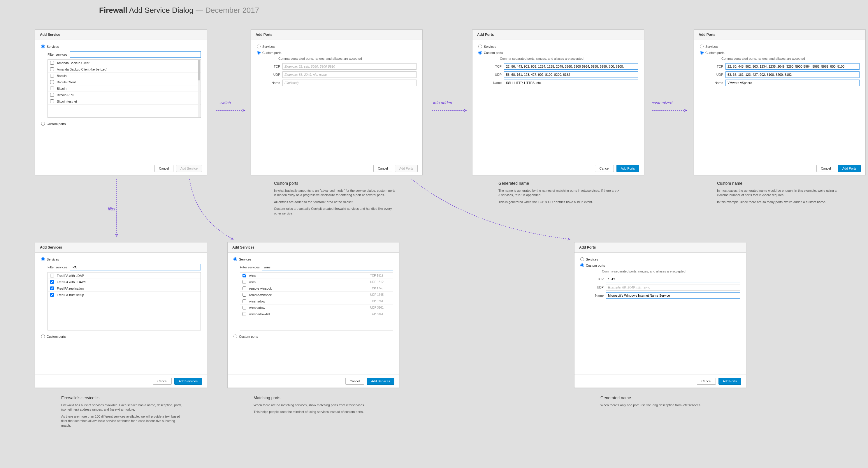  I want to click on service-list: FreeIPA with LDAPFreeIPA with LDAPSFreeI…, so click(124, 301).